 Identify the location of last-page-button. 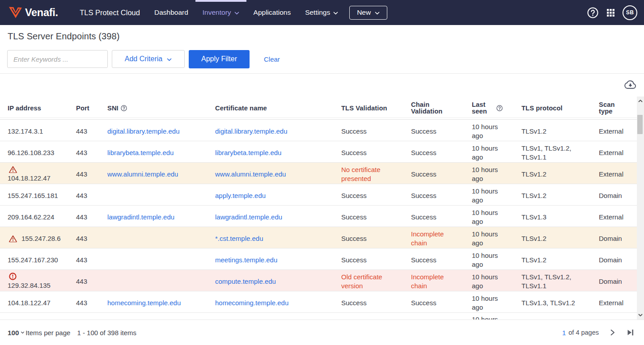
(631, 332).